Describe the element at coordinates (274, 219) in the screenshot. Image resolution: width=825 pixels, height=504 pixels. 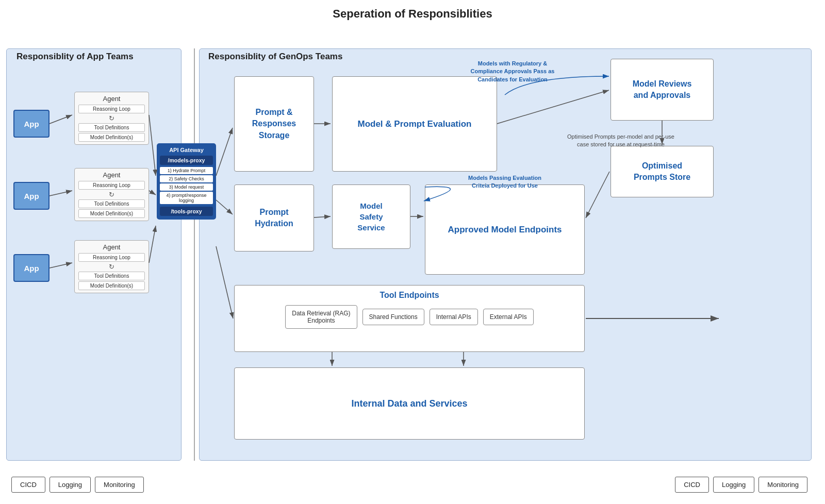
I see `prompt-hydration-label: Prompt Hydration` at that location.